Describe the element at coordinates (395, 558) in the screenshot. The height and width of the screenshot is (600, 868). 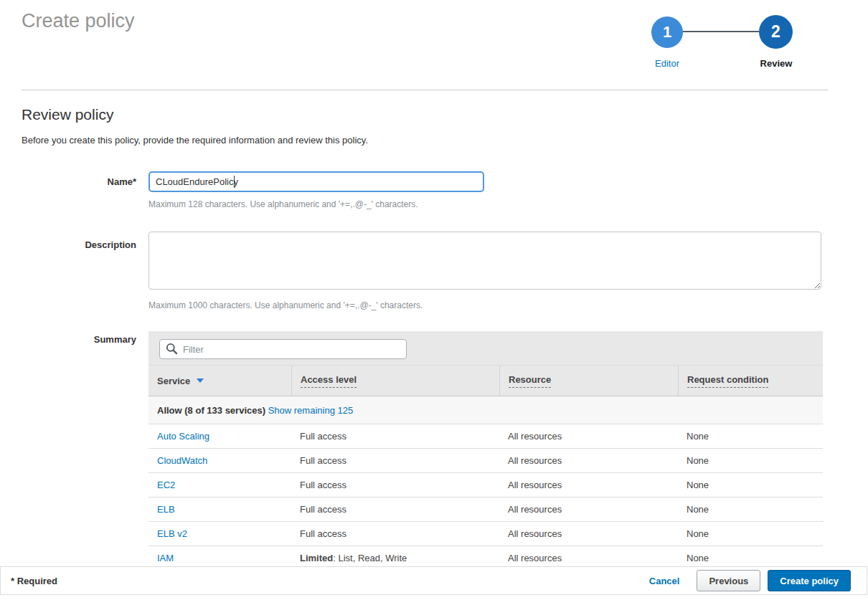
I see `access-level-cell: Limited: List, Read, Write` at that location.